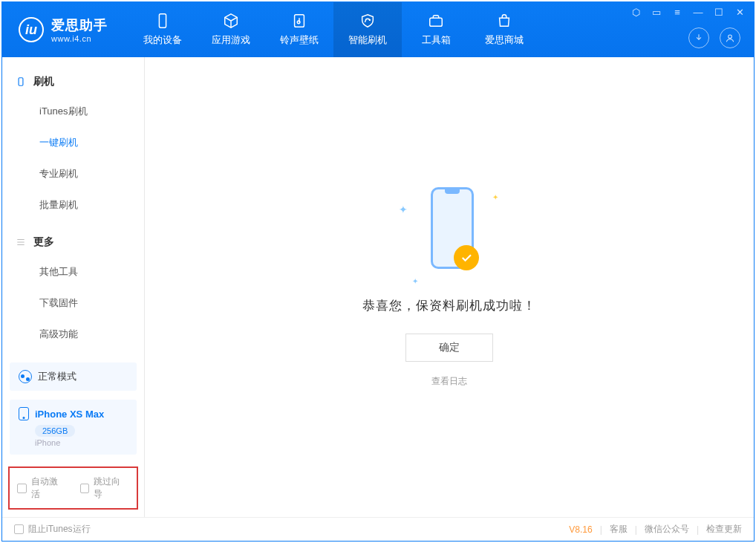 Image resolution: width=756 pixels, height=543 pixels. I want to click on maximize-button: ☐, so click(719, 12).